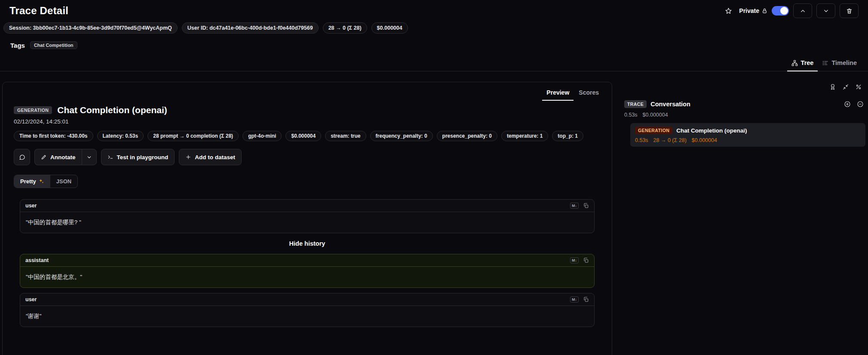 Image resolution: width=868 pixels, height=355 pixels. I want to click on tags-row: Tags Chat Competition, so click(434, 45).